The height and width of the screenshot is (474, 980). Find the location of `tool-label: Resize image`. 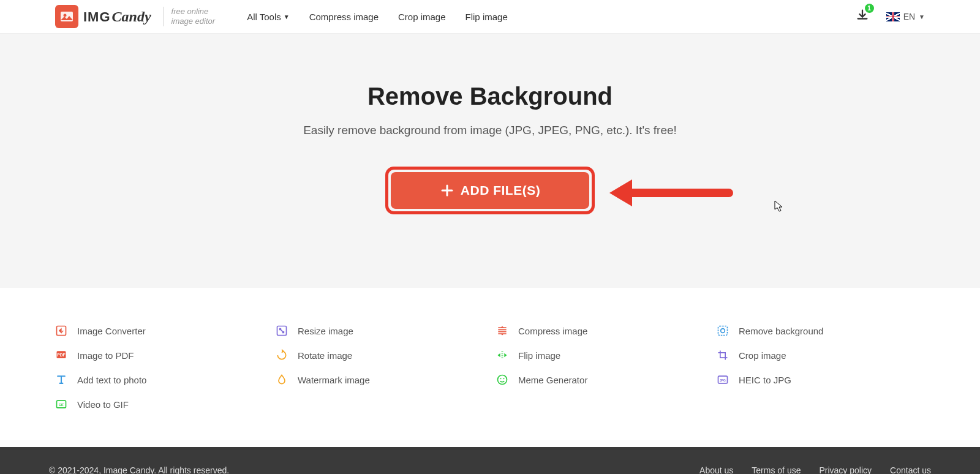

tool-label: Resize image is located at coordinates (326, 331).